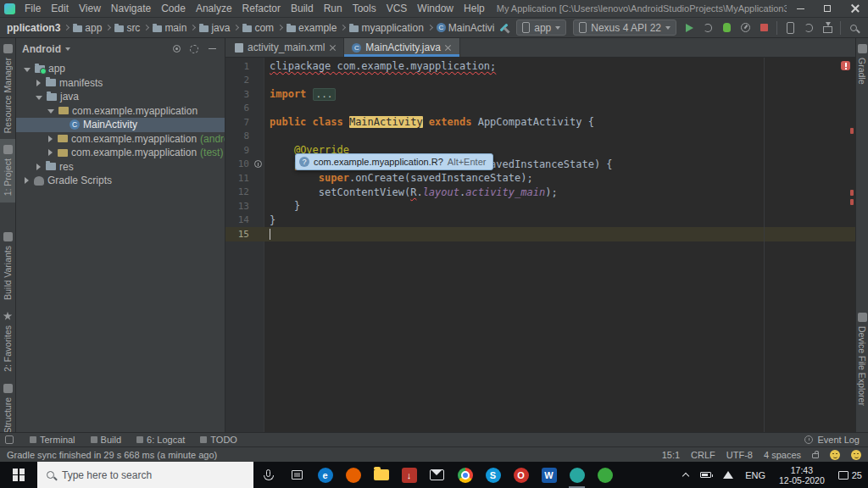  What do you see at coordinates (815, 456) in the screenshot?
I see `readonly-lock-icon` at bounding box center [815, 456].